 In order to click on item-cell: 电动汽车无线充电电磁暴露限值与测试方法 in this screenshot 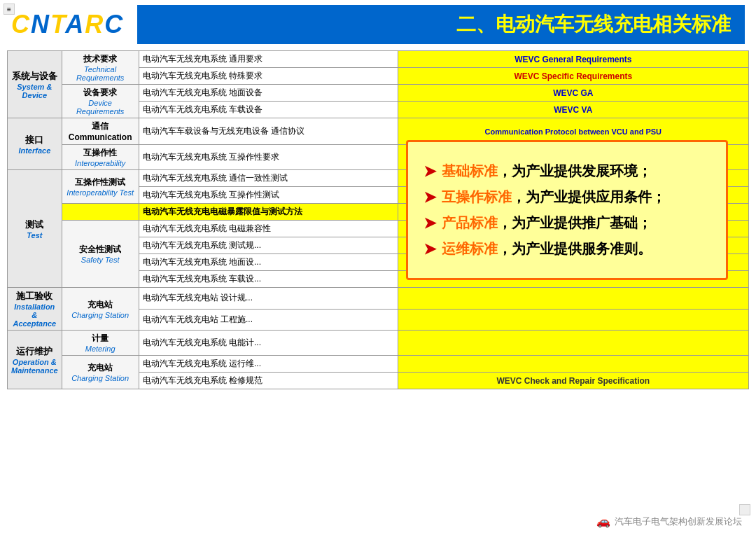, I will do `click(268, 212)`.